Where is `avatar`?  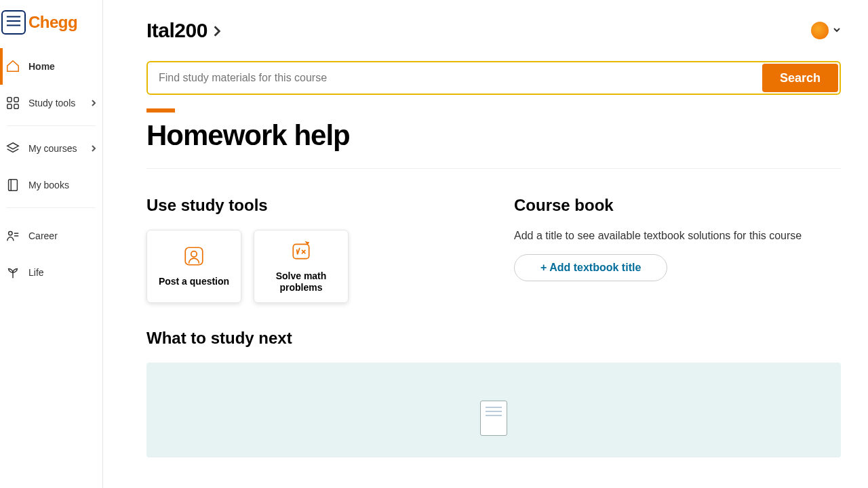
avatar is located at coordinates (820, 30).